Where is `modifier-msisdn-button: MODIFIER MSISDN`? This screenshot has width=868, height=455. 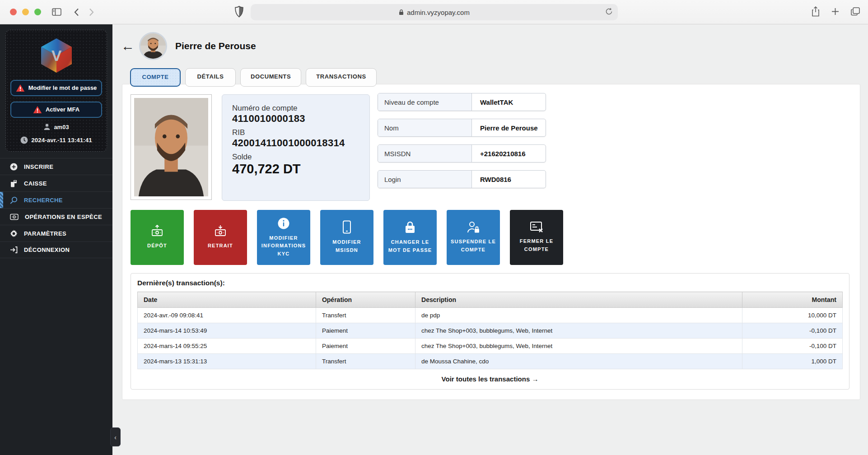
modifier-msisdn-button: MODIFIER MSISDN is located at coordinates (347, 237).